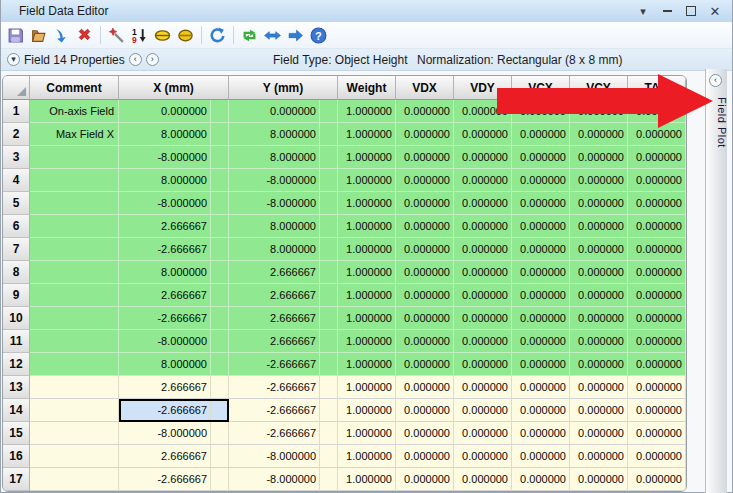 Image resolution: width=733 pixels, height=493 pixels. I want to click on cell-comment: Max Field X, so click(74, 134).